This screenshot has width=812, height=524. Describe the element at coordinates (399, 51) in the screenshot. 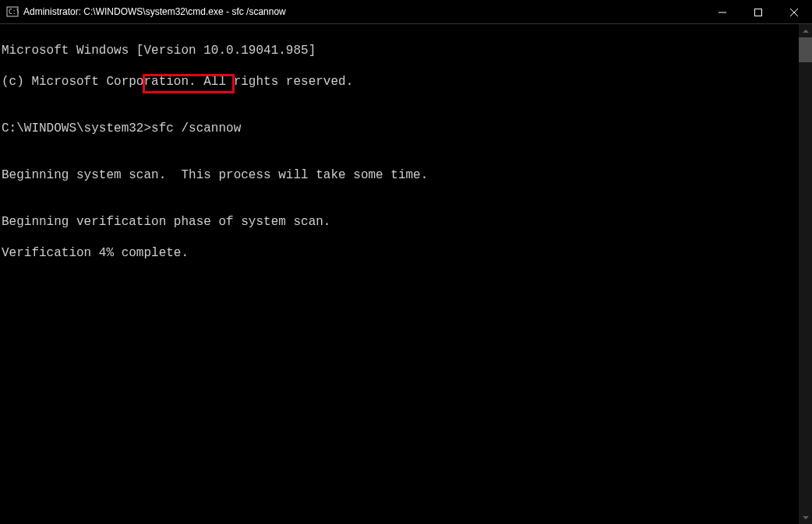

I see `output-line: Microsoft Windows [Version 10.0.19041.98…` at that location.